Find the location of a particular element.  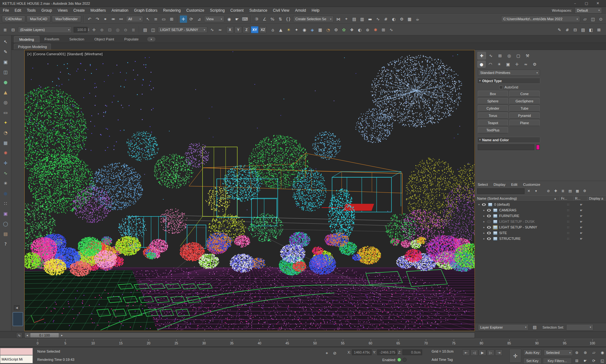

expcol-fr: Fr... is located at coordinates (567, 198).